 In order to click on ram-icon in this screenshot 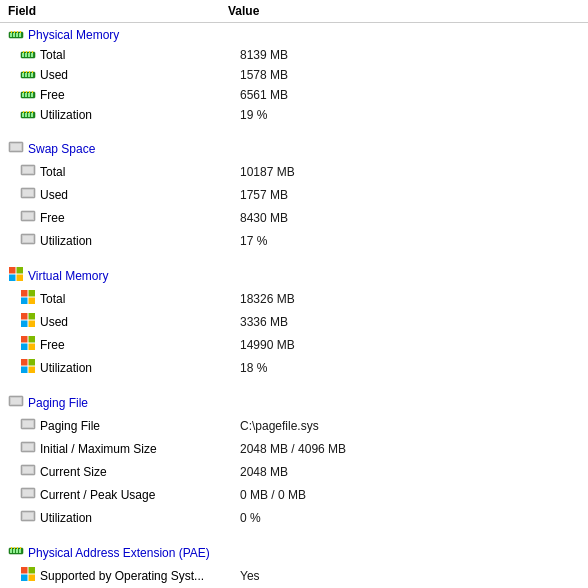, I will do `click(16, 35)`.